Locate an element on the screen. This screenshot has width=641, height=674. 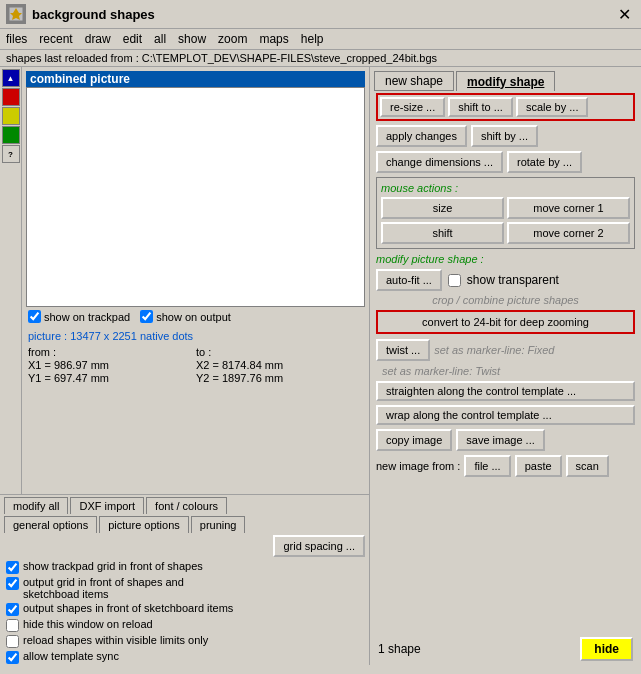
wrap-row: wrap along the control template ... is located at coordinates (506, 415).